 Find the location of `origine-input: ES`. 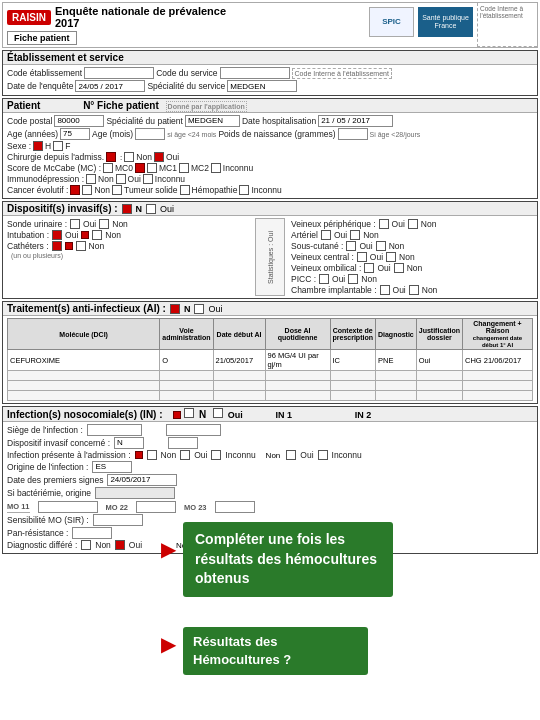

origine-input: ES is located at coordinates (112, 467).